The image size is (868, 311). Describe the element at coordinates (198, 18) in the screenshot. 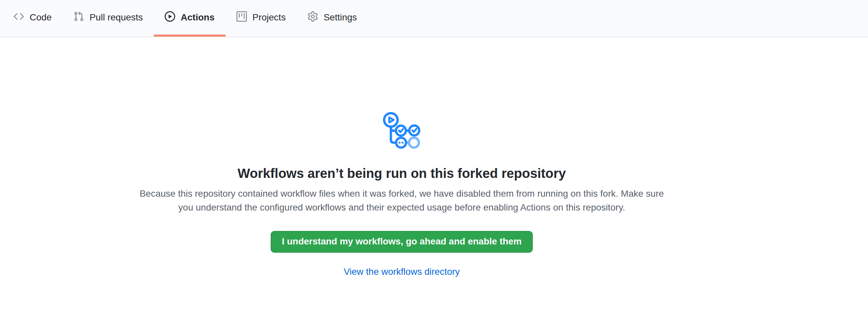

I see `tab-actions-label: Actions` at that location.